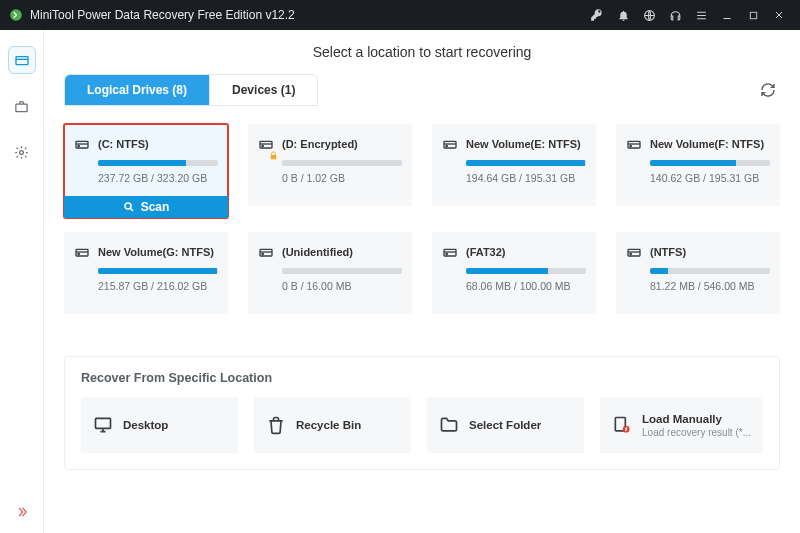 The width and height of the screenshot is (800, 533). I want to click on location-card: Recycle Bin, so click(332, 425).